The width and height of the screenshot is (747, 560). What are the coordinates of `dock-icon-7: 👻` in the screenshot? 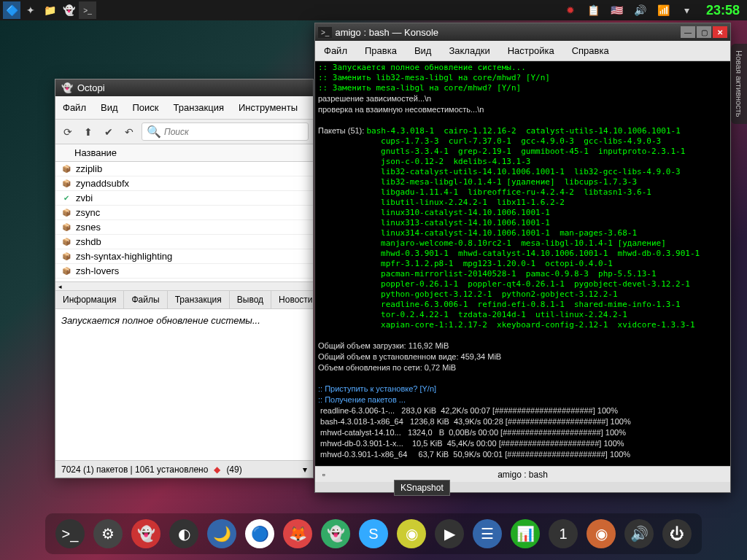 It's located at (336, 534).